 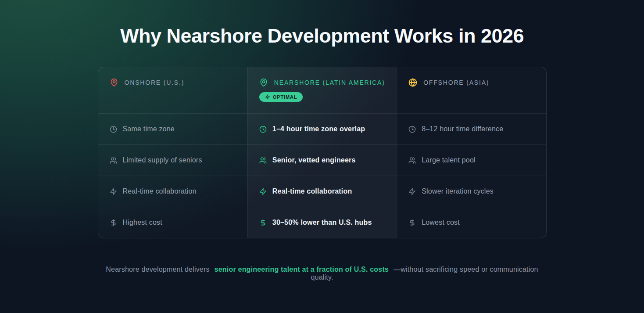 I want to click on cell-text: Lowest cost, so click(x=440, y=223).